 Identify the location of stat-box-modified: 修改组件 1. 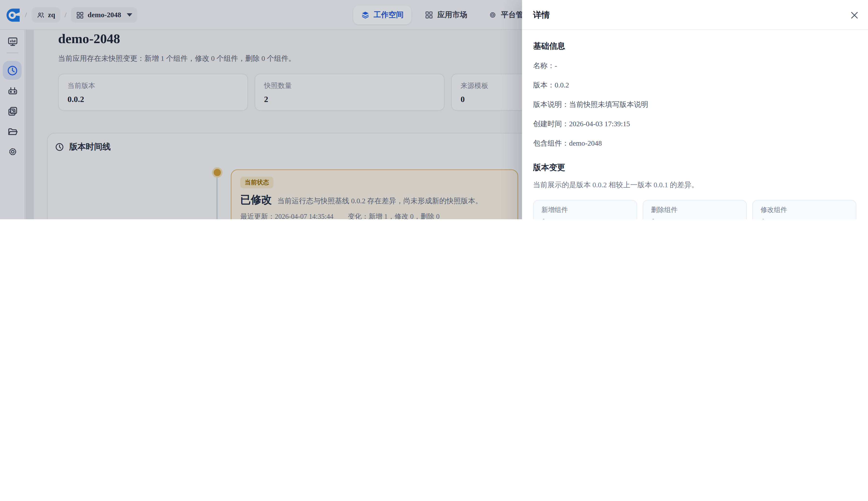
(804, 210).